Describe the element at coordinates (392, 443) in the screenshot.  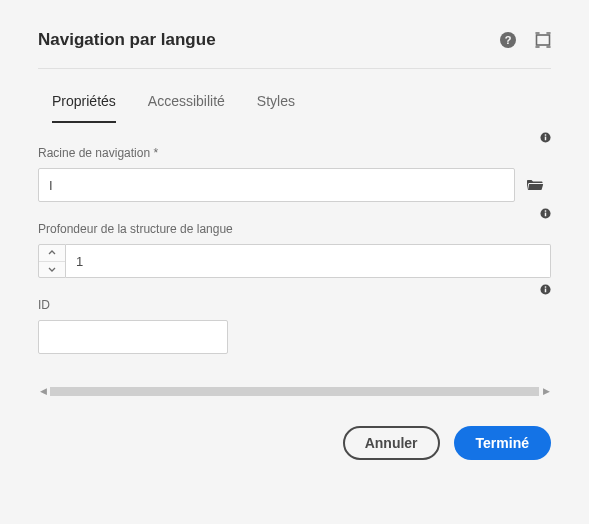
I see `cancel-button: Annuler` at that location.